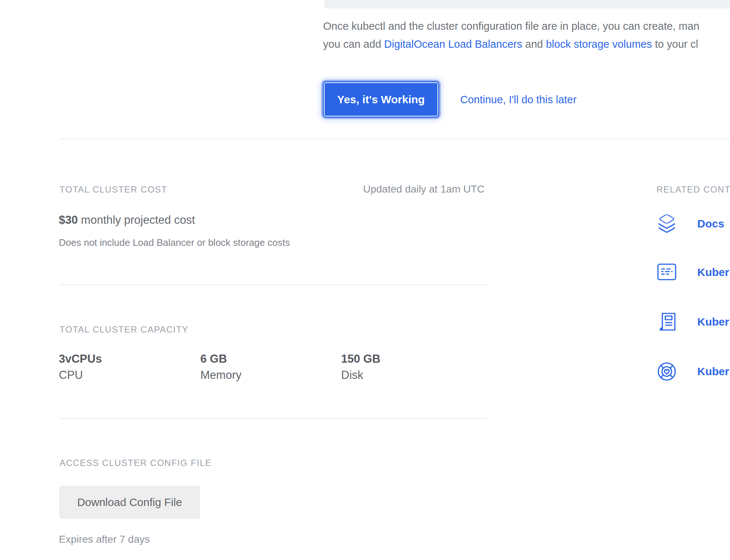 Image resolution: width=730 pixels, height=560 pixels. Describe the element at coordinates (527, 4) in the screenshot. I see `code-snippet-bottom-edge` at that location.